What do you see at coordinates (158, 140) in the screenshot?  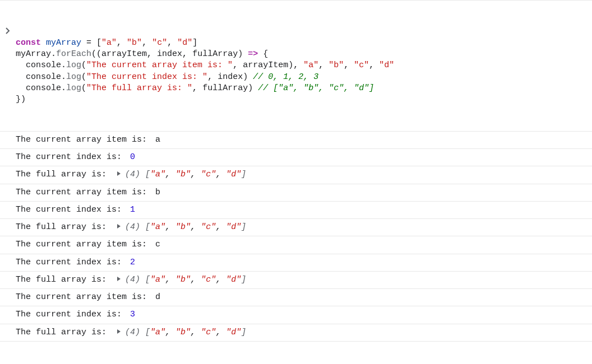 I see `log-value-string: a` at bounding box center [158, 140].